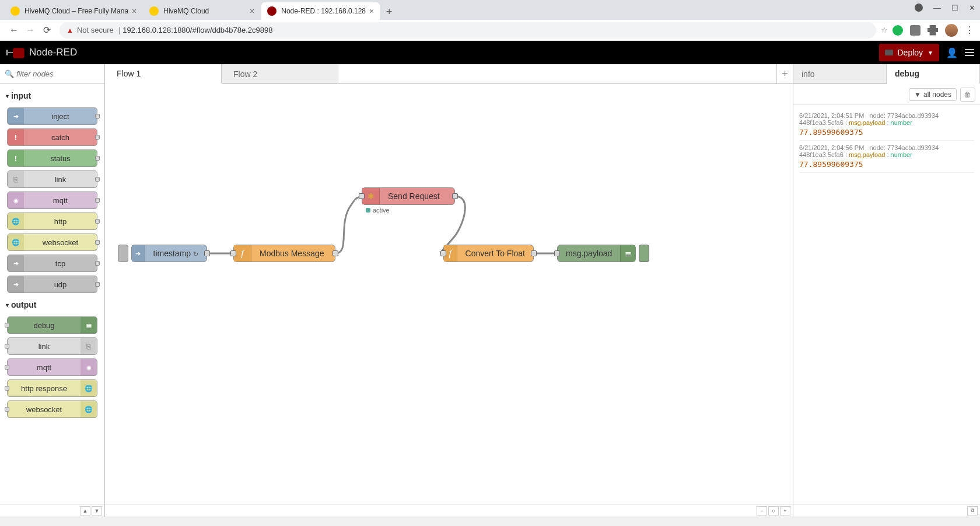 The width and height of the screenshot is (980, 526). What do you see at coordinates (285, 253) in the screenshot?
I see `node-function-modbus-message: Modbus Message` at bounding box center [285, 253].